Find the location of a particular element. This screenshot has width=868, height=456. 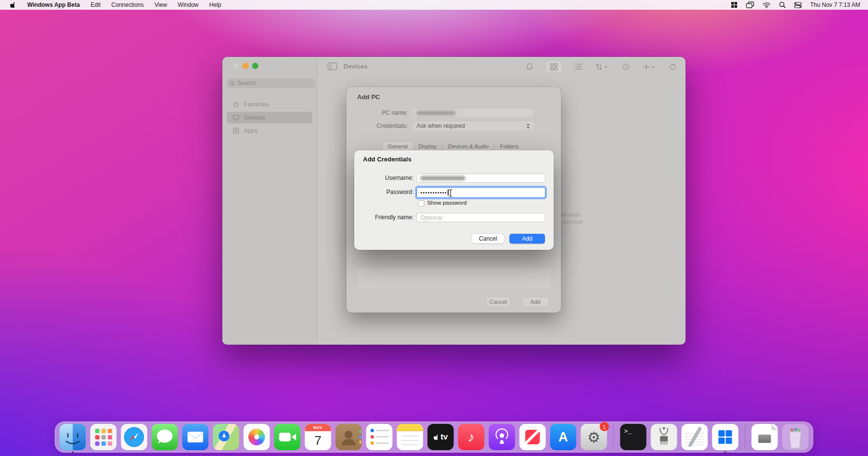

pen-glyph is located at coordinates (695, 437).